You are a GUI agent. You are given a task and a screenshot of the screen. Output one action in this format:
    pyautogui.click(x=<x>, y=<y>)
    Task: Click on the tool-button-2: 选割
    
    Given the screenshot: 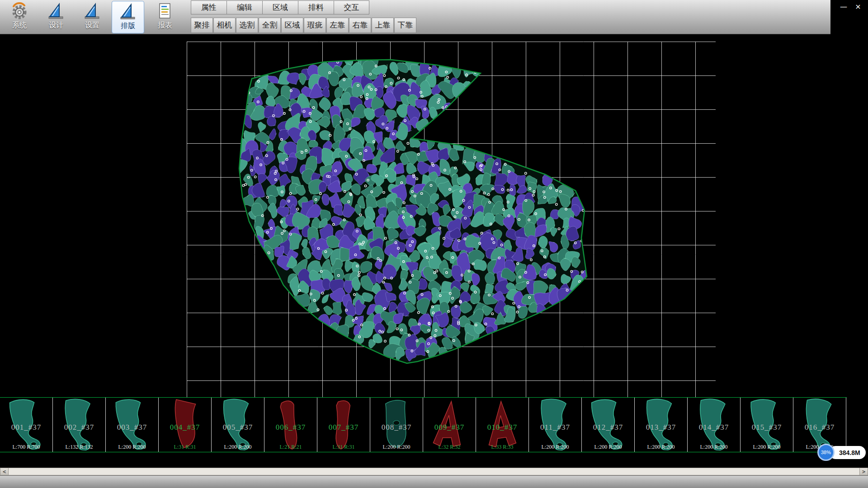 What is the action you would take?
    pyautogui.click(x=247, y=25)
    